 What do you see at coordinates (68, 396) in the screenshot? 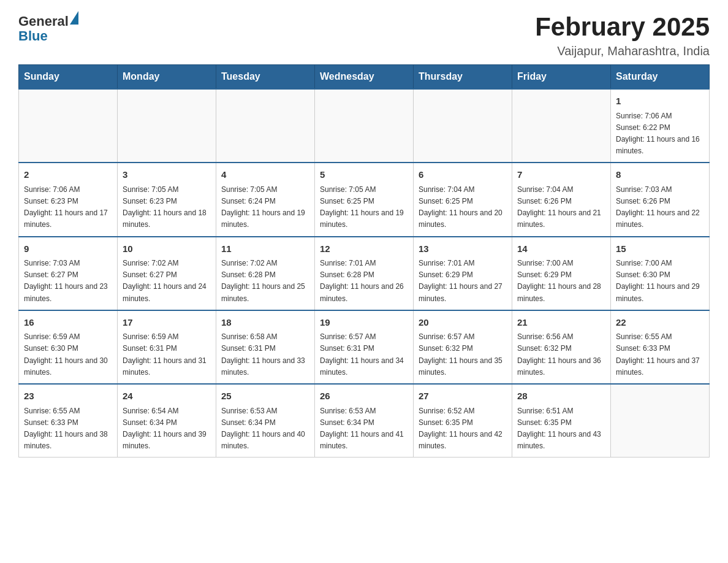
I see `day-number: 23` at bounding box center [68, 396].